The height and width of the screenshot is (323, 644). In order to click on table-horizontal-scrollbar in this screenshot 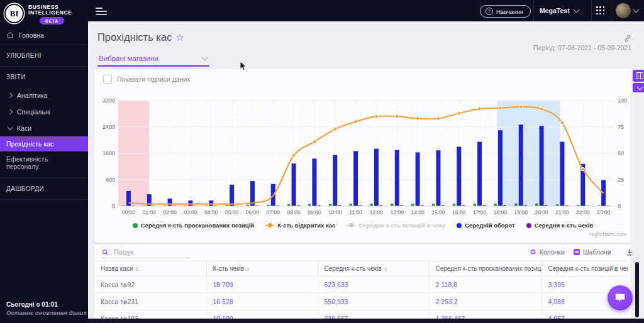, I will do `click(366, 320)`.